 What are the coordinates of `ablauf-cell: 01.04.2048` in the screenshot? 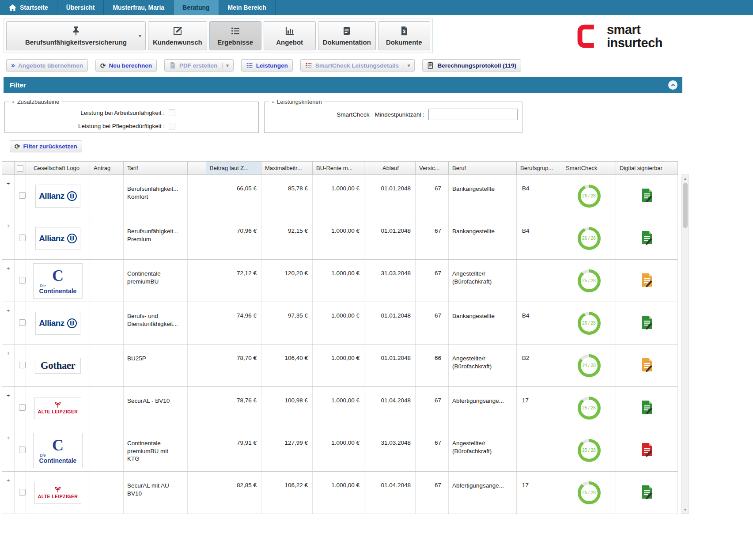 It's located at (390, 408).